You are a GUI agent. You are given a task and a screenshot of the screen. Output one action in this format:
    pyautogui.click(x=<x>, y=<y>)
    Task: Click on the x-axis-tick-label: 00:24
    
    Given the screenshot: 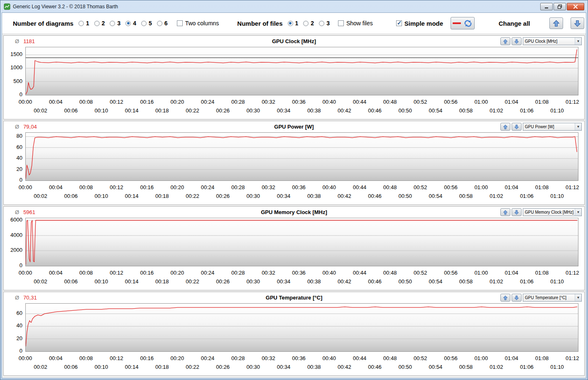 What is the action you would take?
    pyautogui.click(x=208, y=102)
    